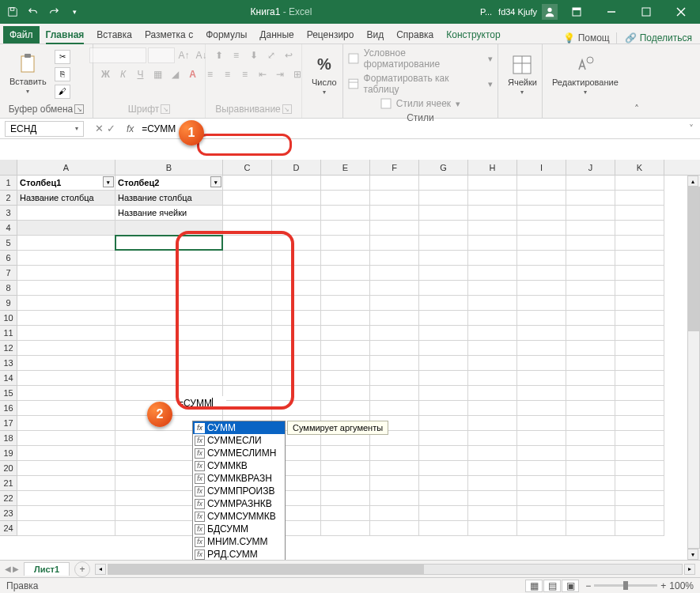 Image resolution: width=700 pixels, height=593 pixels. I want to click on row-header: 20, so click(9, 468).